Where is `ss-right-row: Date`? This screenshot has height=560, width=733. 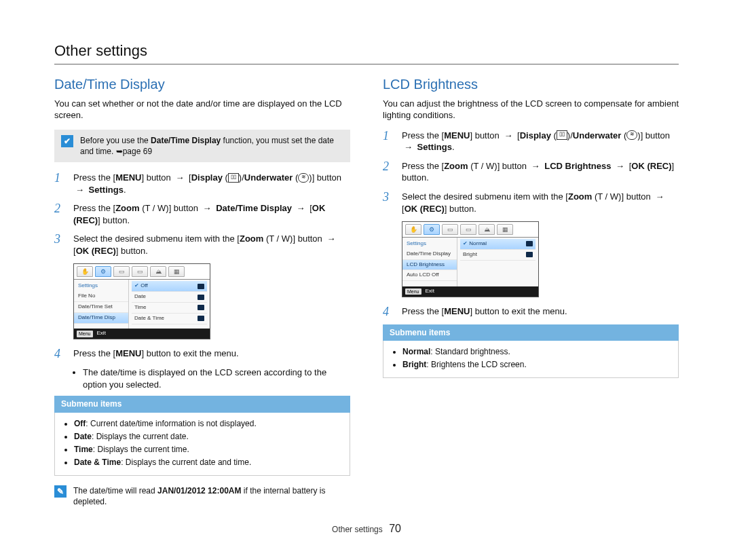
ss-right-row: Date is located at coordinates (170, 297).